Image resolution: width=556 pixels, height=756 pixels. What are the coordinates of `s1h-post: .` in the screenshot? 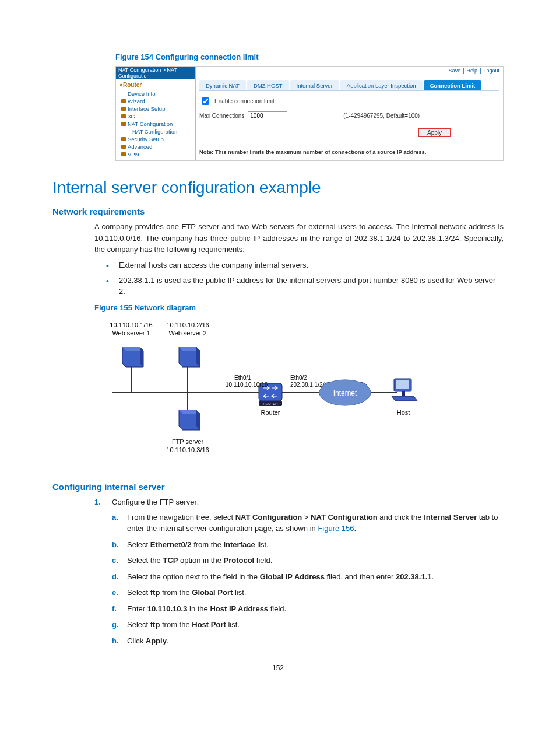 It's located at (168, 640).